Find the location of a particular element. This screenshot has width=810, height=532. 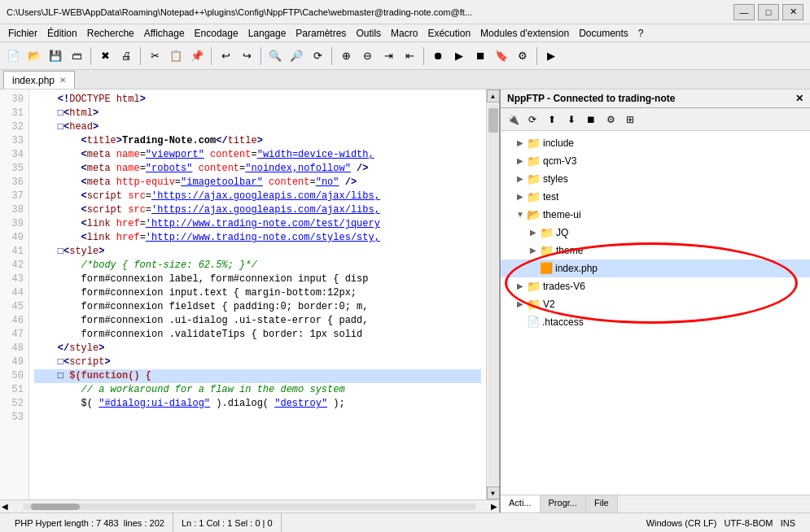

toggle-v2: ▶ is located at coordinates (520, 304).